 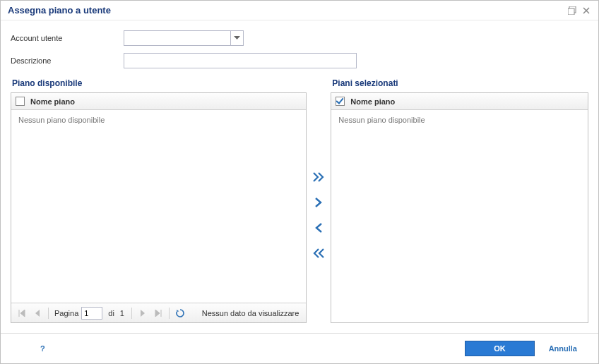 I want to click on selected-column-name: Nome piano, so click(x=373, y=102).